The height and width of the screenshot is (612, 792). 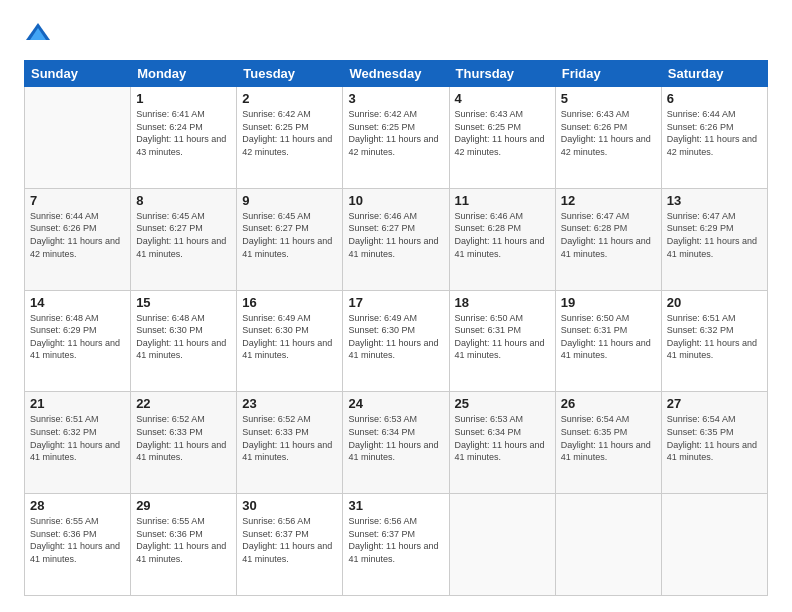 What do you see at coordinates (396, 34) in the screenshot?
I see `header` at bounding box center [396, 34].